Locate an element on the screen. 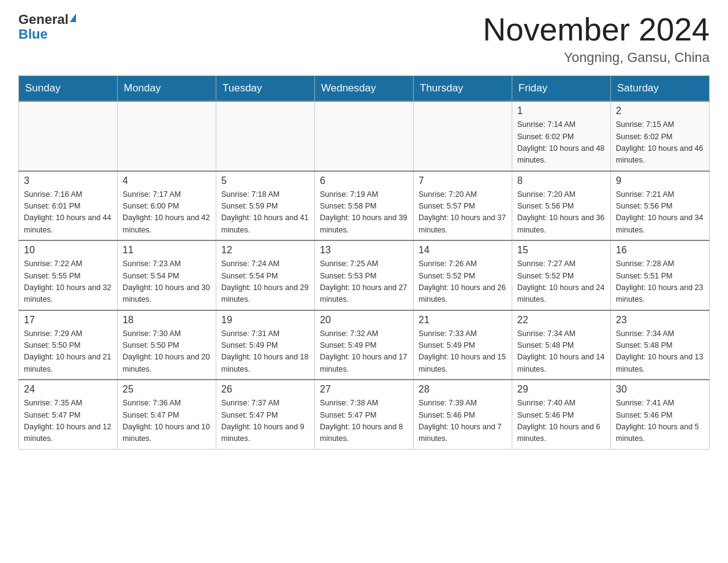 The height and width of the screenshot is (563, 728). day-number-3: 3 is located at coordinates (68, 181).